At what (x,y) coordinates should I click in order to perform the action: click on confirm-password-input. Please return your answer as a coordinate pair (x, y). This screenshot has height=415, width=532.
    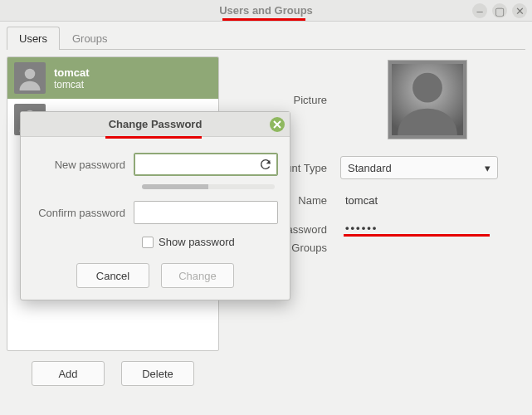
    Looking at the image, I should click on (206, 212).